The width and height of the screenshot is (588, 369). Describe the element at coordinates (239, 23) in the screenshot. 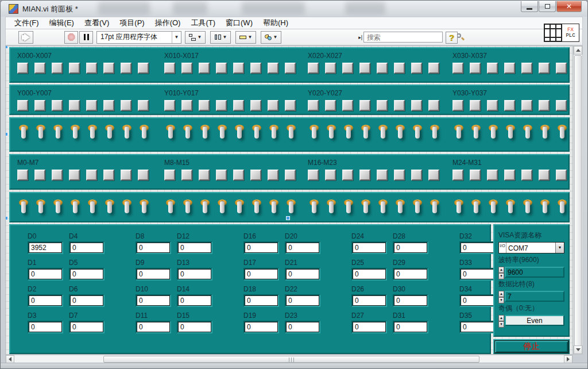

I see `menu-item-7: 窗口(W)` at that location.